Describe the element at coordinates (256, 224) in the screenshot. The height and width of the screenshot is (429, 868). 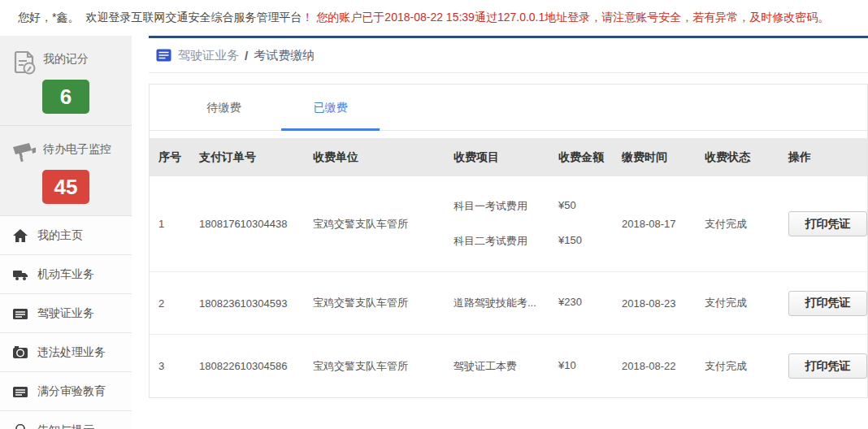
I see `cell-order-no: 180817610304438` at that location.